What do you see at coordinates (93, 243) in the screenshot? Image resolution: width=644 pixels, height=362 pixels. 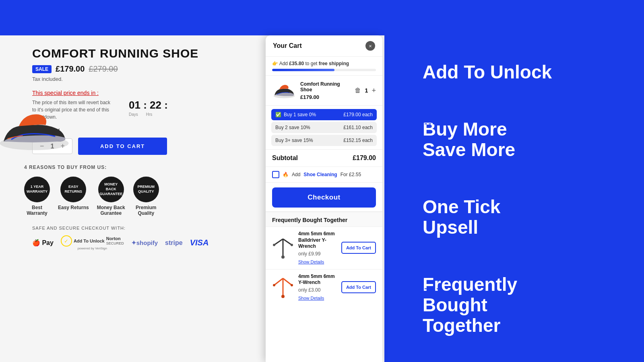 I see `norton-badge: ✓ Add To Unlock Norton SECURED powered b…` at bounding box center [93, 243].